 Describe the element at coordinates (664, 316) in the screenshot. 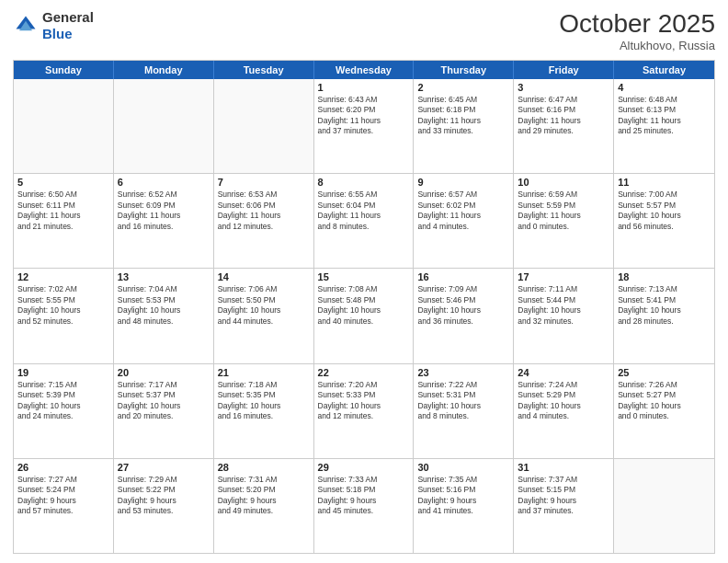

I see `calendar-cell: 18Sunrise: 7:13 AM Sunset: 5:41 PM Dayli…` at that location.